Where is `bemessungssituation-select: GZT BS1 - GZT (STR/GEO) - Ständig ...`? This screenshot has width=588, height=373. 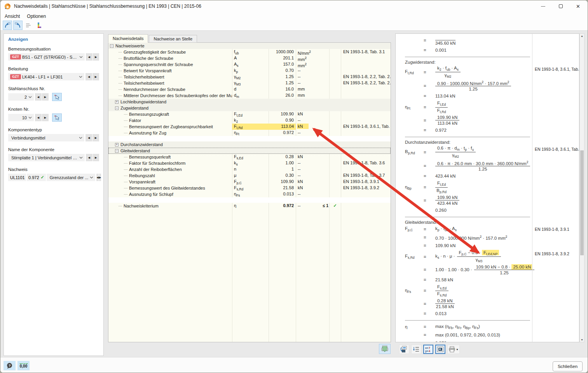 bemessungssituation-select: GZT BS1 - GZT (STR/GEO) - Ständig ... is located at coordinates (47, 57).